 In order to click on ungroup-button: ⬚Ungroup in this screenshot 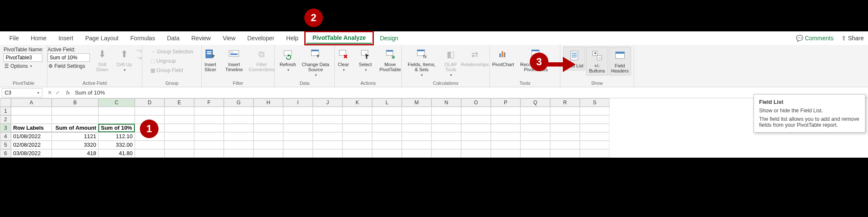, I will do `click(163, 61)`.